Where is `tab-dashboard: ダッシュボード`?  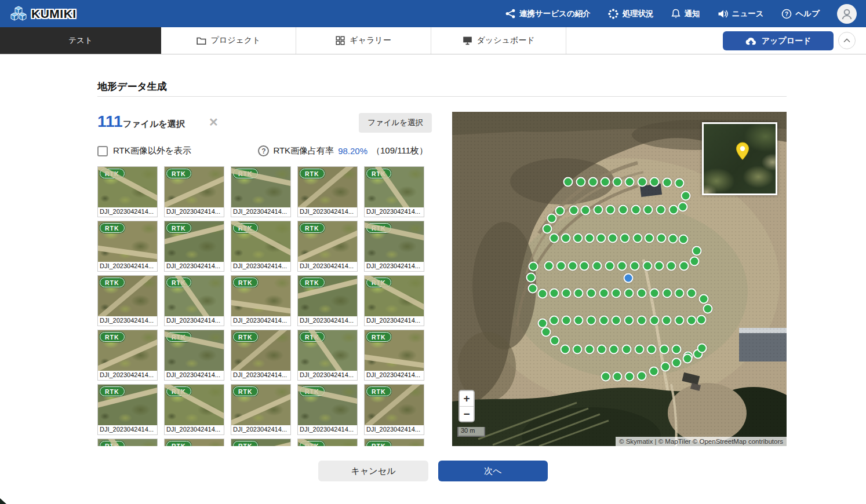
tab-dashboard: ダッシュボード is located at coordinates (499, 41).